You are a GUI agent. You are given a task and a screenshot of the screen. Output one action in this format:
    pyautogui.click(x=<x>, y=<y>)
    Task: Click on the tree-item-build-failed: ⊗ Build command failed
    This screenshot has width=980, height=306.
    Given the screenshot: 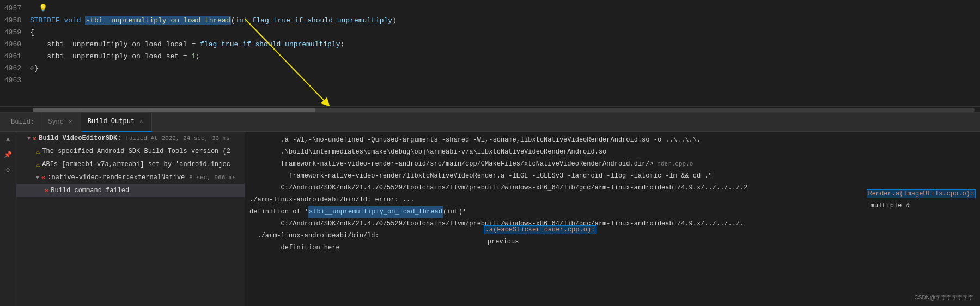 What is the action you would take?
    pyautogui.click(x=131, y=191)
    